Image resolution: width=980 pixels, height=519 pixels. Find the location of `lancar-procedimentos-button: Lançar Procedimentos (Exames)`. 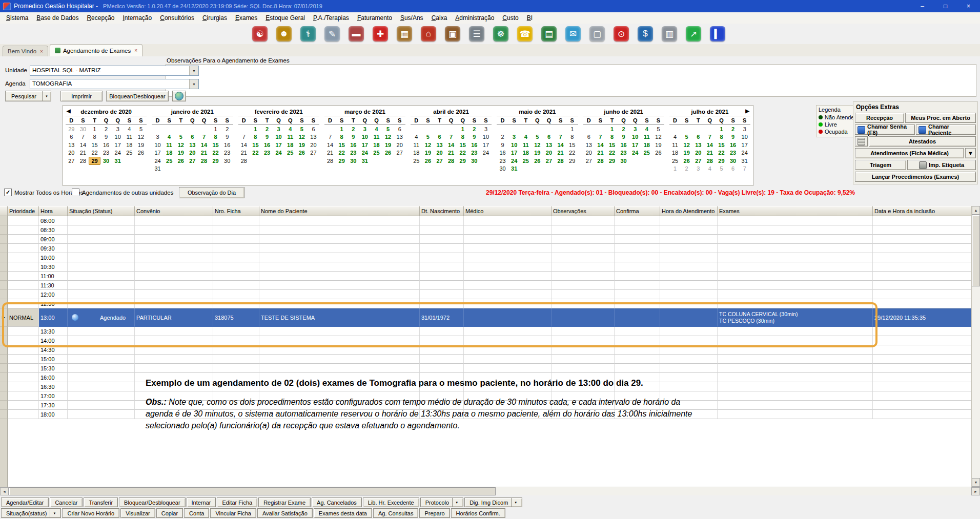

lancar-procedimentos-button: Lançar Procedimentos (Exames) is located at coordinates (915, 177).